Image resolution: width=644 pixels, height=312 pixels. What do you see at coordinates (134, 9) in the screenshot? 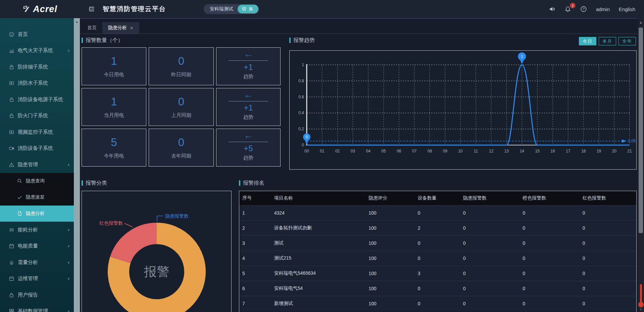
I see `page-title: 智慧消防管理云平台` at bounding box center [134, 9].